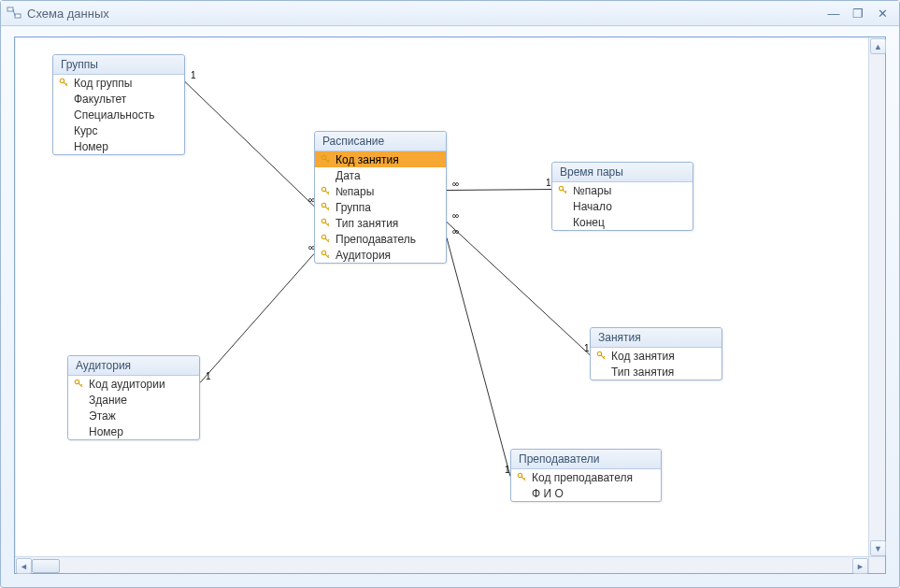 The image size is (900, 588). What do you see at coordinates (208, 376) in the screenshot?
I see `svg-text: 1` at bounding box center [208, 376].